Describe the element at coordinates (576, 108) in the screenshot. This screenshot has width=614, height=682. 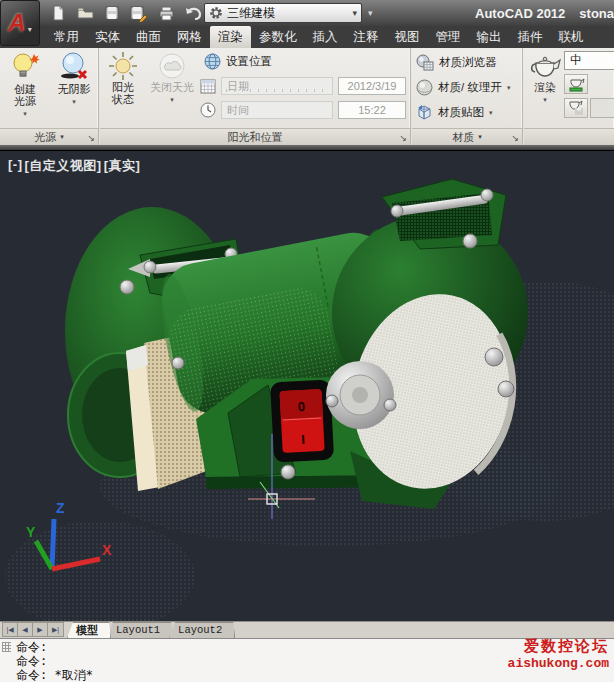
I see `render-output-button` at that location.